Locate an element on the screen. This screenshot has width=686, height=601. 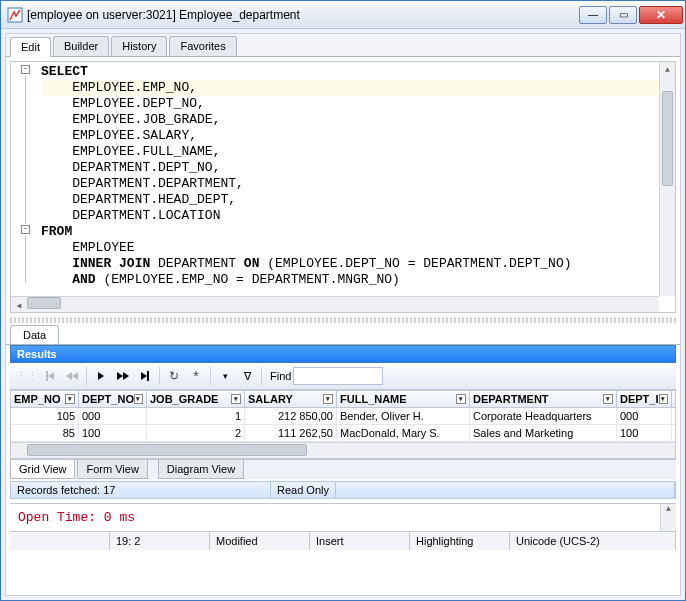
tab-history: History is located at coordinates (139, 46).